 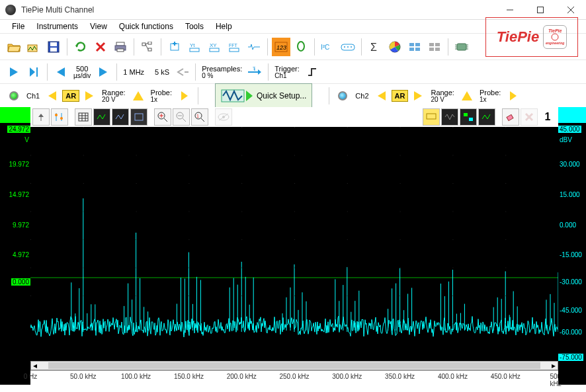 What do you see at coordinates (467, 96) in the screenshot?
I see `ch2-range-tri` at bounding box center [467, 96].